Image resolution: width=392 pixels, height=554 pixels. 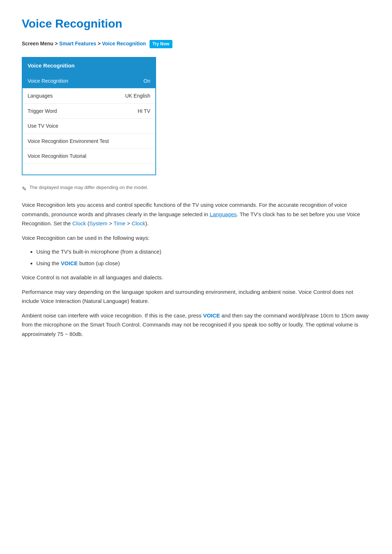 What do you see at coordinates (41, 44) in the screenshot?
I see `breadcrumb-prefix: Screen Menu >` at bounding box center [41, 44].